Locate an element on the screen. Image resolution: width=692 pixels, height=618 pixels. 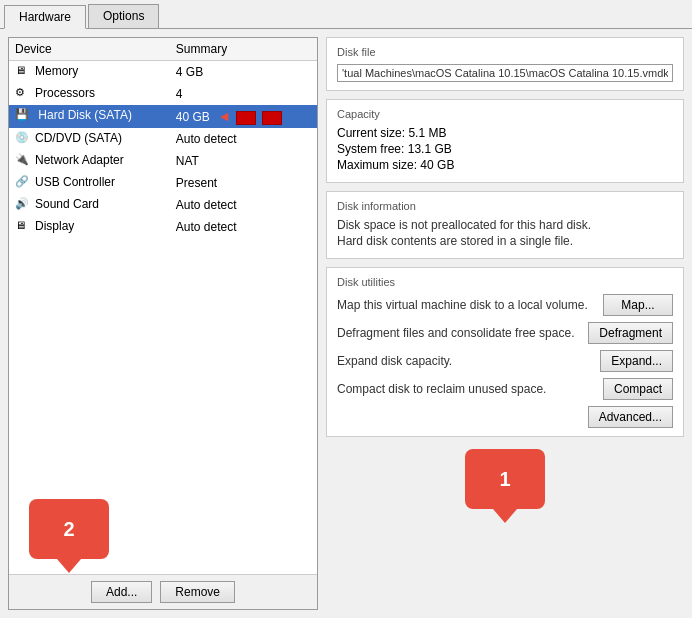
max-size-value: 40 GB is located at coordinates (437, 165).